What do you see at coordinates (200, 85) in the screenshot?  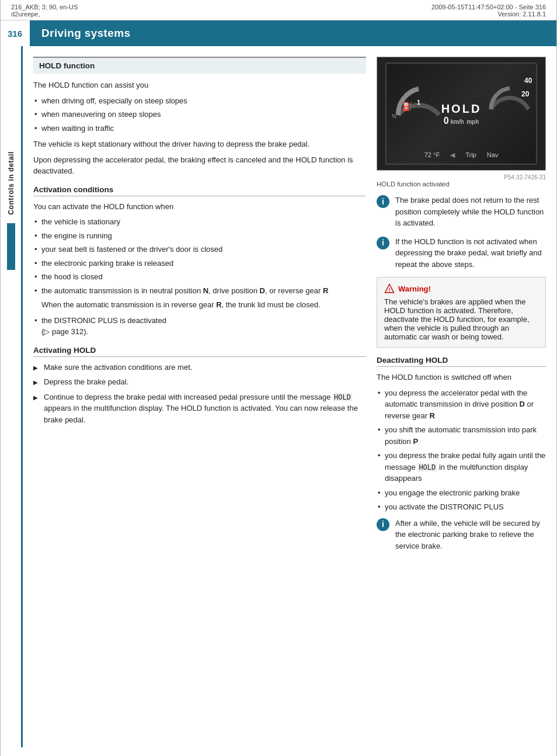 I see `hold-intro: The HOLD function can assist you` at bounding box center [200, 85].